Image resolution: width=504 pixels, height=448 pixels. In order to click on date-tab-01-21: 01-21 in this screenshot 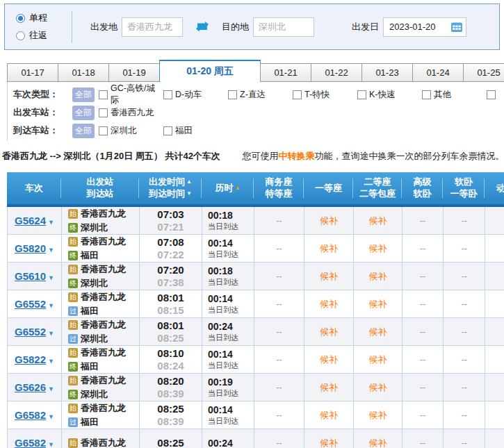, I will do `click(286, 72)`.